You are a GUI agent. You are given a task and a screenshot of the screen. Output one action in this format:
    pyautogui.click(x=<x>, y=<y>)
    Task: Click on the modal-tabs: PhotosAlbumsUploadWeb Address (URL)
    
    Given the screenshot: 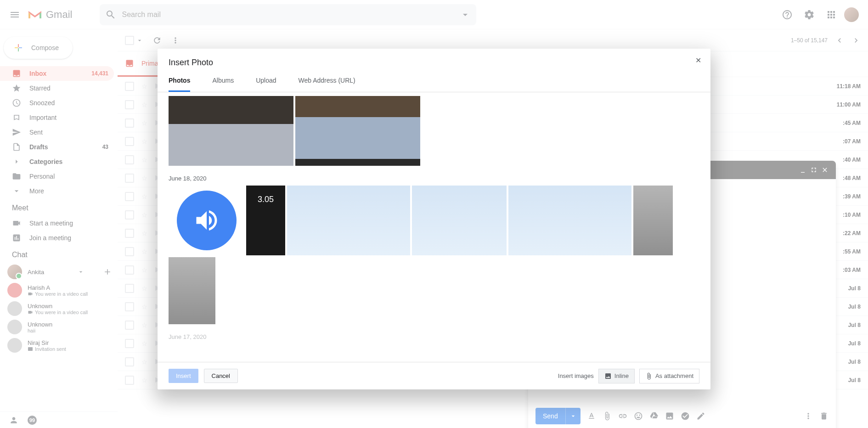 What is the action you would take?
    pyautogui.click(x=434, y=80)
    